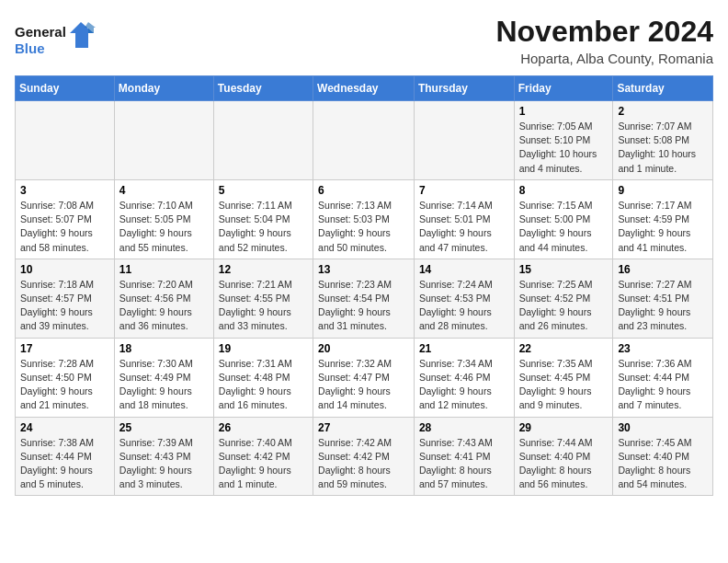 This screenshot has height=563, width=728. I want to click on page-subtitle: Hoparta, Alba County, Romania, so click(605, 59).